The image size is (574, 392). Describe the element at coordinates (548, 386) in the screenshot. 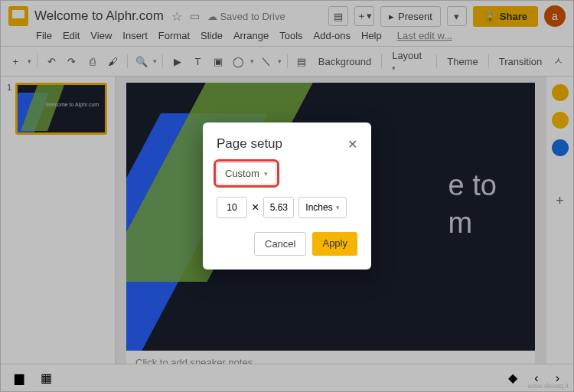

I see `watermark: www.deuaq.it` at that location.